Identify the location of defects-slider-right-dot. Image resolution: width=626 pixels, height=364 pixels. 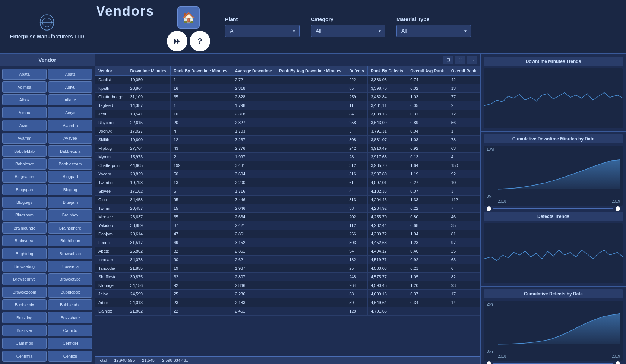
(618, 363).